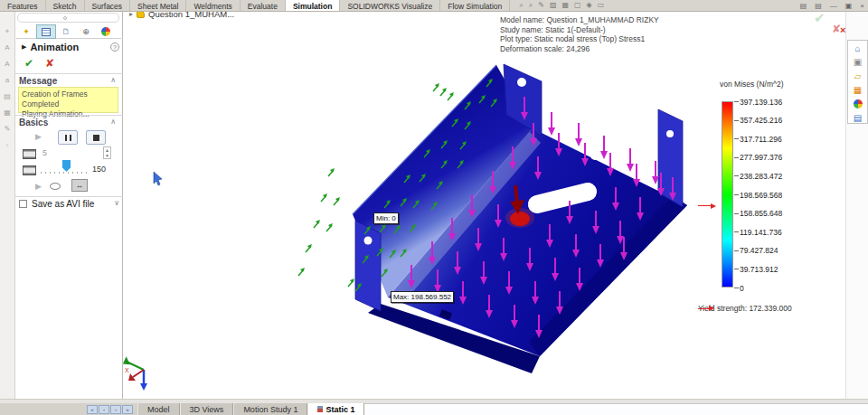 The height and width of the screenshot is (415, 868). Describe the element at coordinates (601, 5) in the screenshot. I see `display-settings-icon: ▭` at that location.